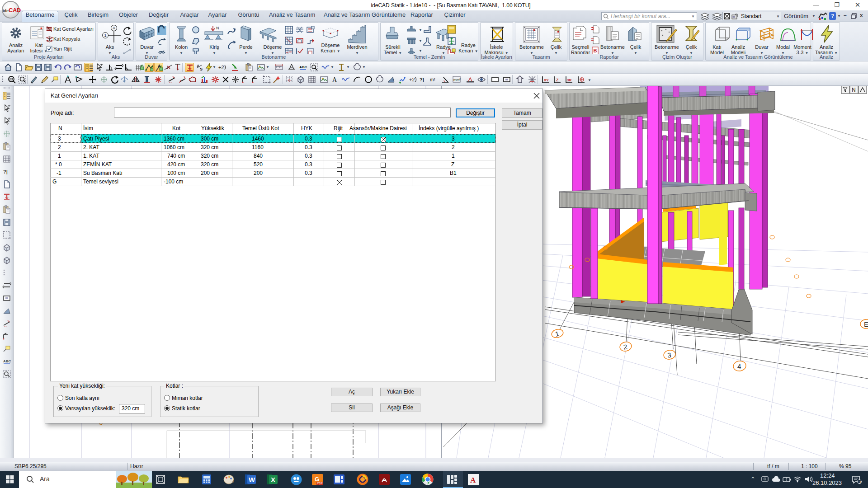 The image size is (868, 488). I want to click on svg-text: 1, so click(105, 35).